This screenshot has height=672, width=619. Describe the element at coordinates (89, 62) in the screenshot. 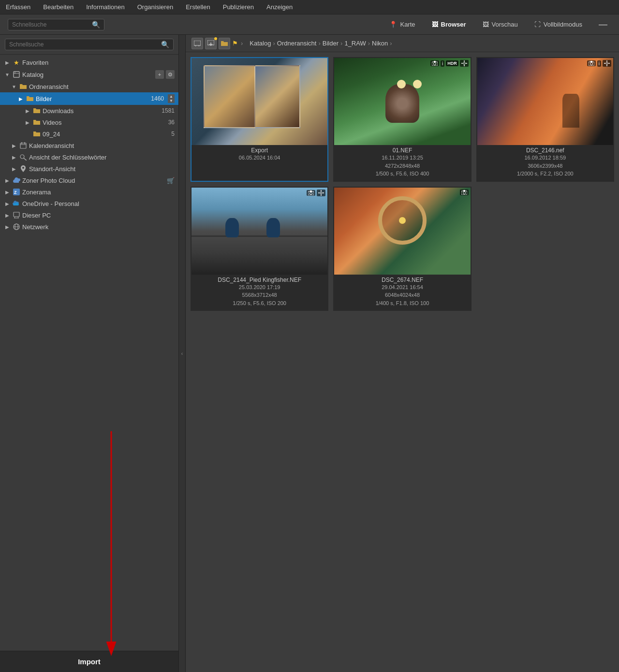

I see `sidebar-item-favoriten: ★ Favoriten` at that location.